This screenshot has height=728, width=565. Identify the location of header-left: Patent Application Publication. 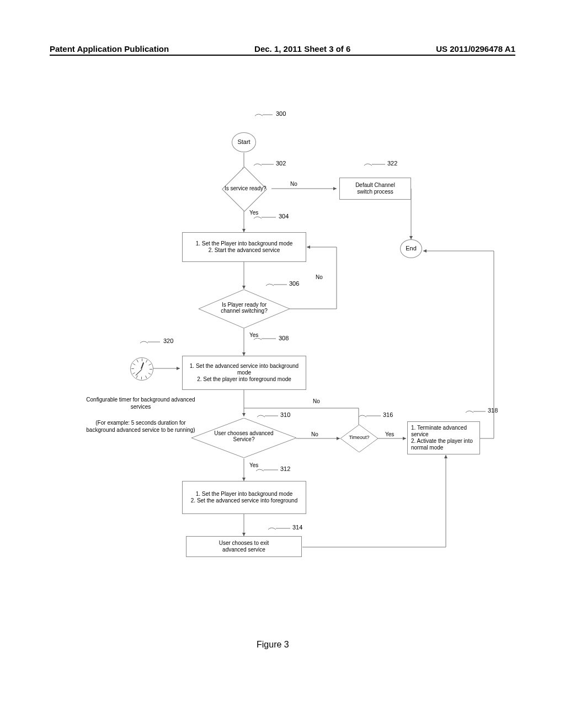
(109, 49).